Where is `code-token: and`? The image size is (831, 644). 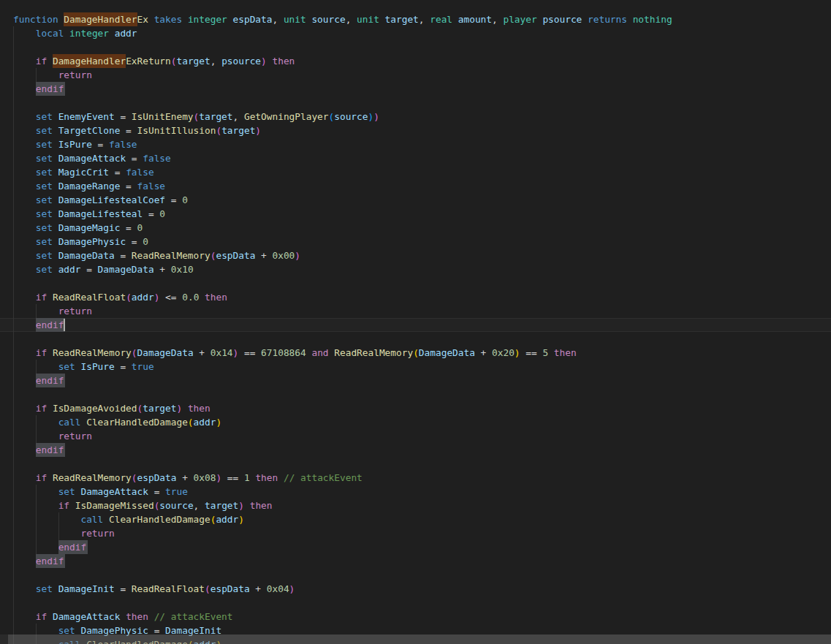 code-token: and is located at coordinates (320, 352).